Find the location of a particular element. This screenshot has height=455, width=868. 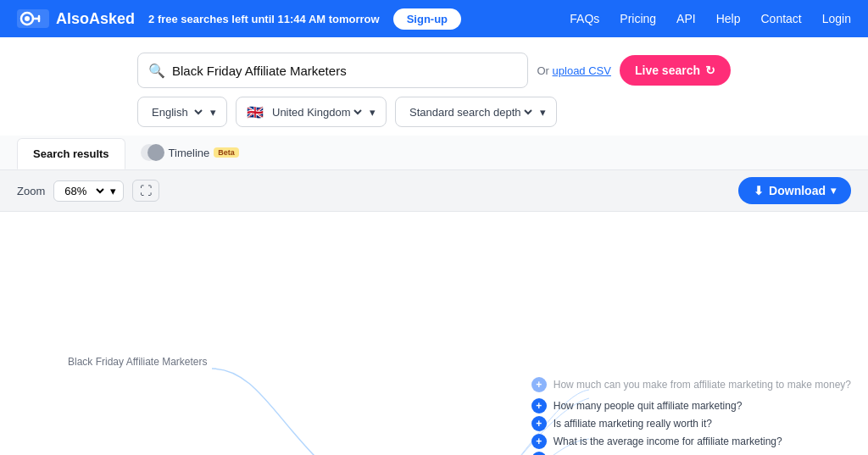

nav-help: Help is located at coordinates (729, 19).